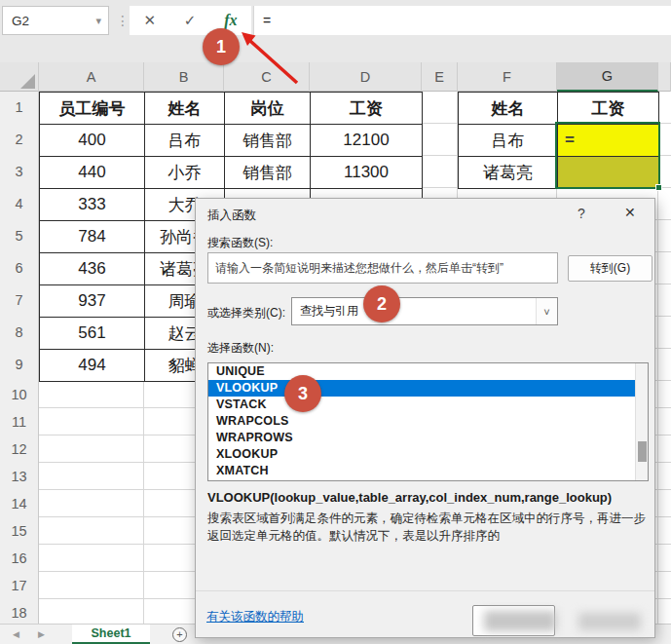 The height and width of the screenshot is (644, 671). I want to click on col-header-c: C, so click(267, 77).